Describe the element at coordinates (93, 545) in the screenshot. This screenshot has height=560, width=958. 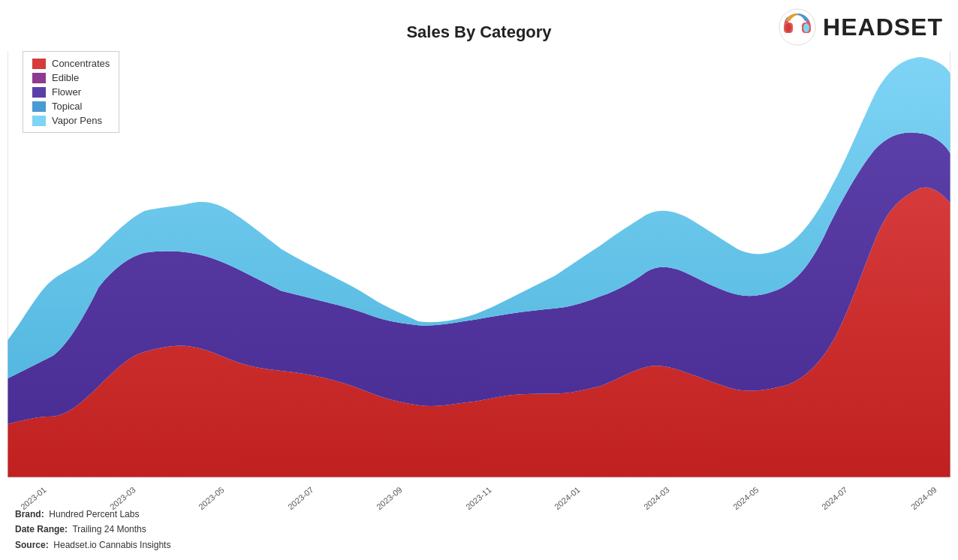
I see `footer-source: Source: Headset.io Cannabis Insights` at that location.